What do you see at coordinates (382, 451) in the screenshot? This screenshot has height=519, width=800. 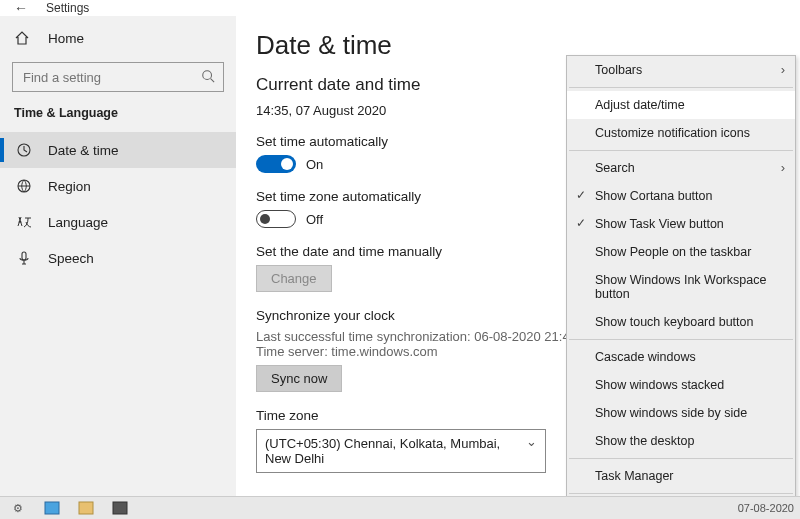 I see `tz-value: (UTC+05:30) Chennai, Kolkata, Mumbai, Ne…` at bounding box center [382, 451].